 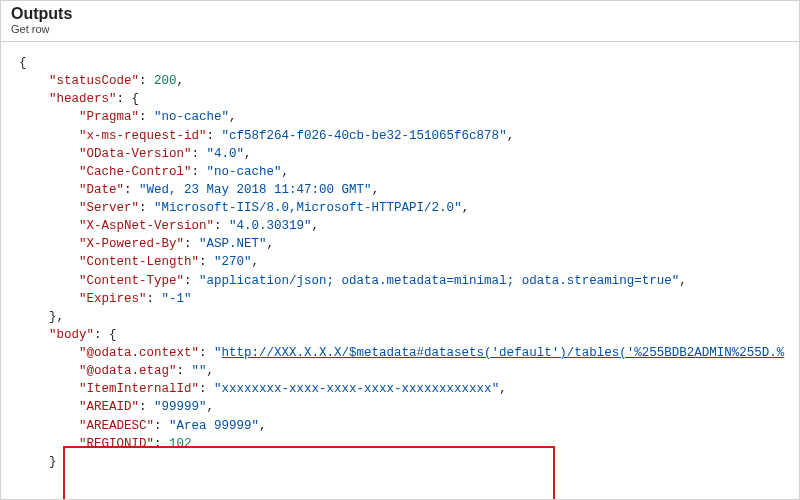 I want to click on json-key: "Content-Length", so click(x=139, y=262).